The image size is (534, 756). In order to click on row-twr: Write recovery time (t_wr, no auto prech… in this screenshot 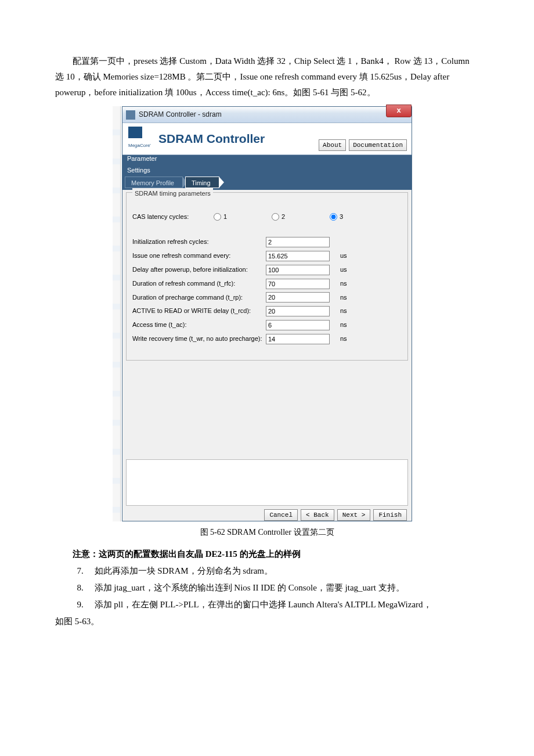, I will do `click(267, 339)`.